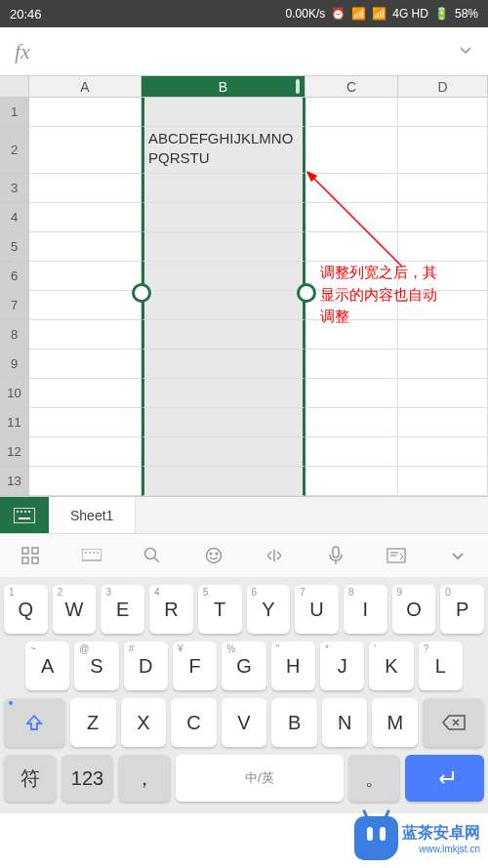 The width and height of the screenshot is (488, 868). Describe the element at coordinates (293, 666) in the screenshot. I see `key-h: "H` at that location.